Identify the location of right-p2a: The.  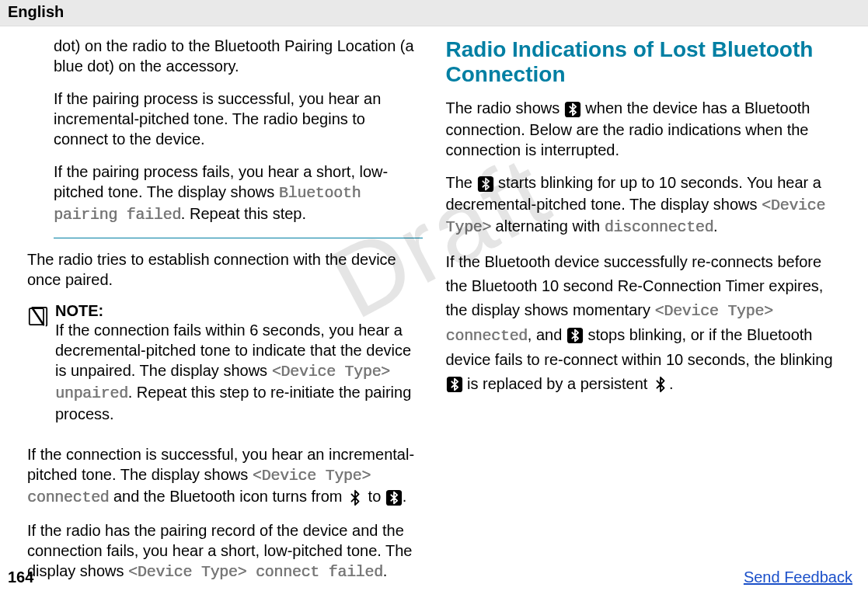
(462, 183).